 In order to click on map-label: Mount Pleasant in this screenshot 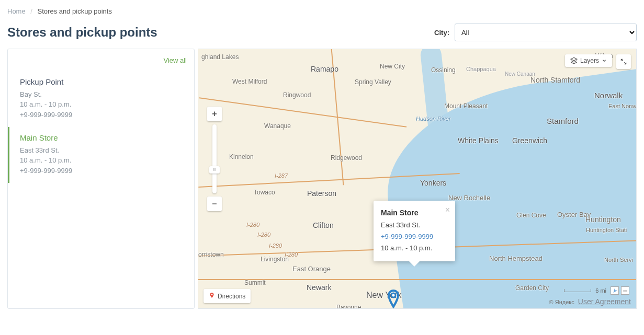, I will do `click(466, 106)`.